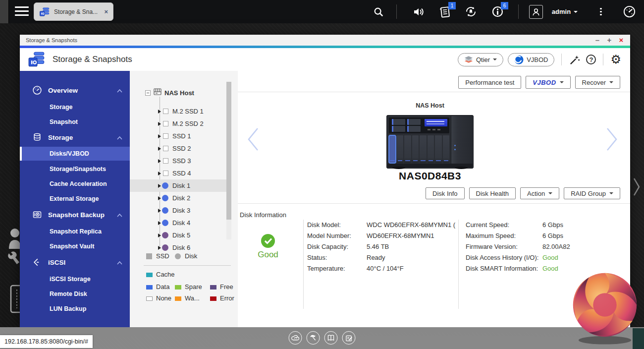  I want to click on search-icon, so click(378, 12).